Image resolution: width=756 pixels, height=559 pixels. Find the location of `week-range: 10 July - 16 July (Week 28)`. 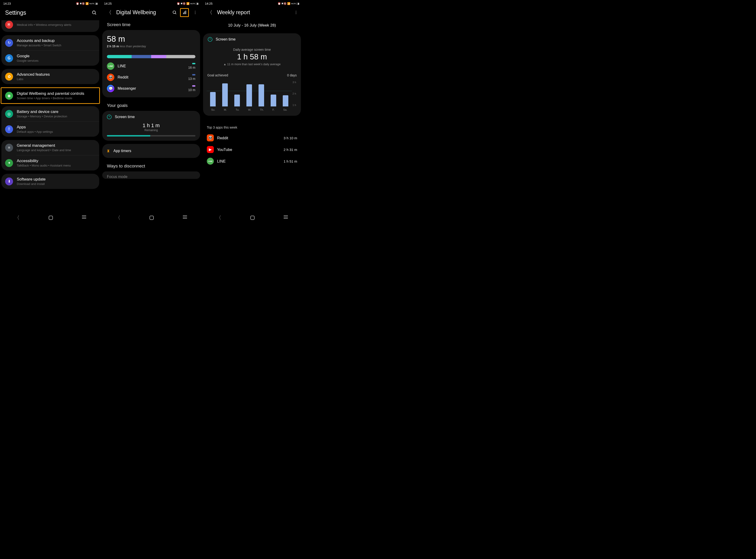

week-range: 10 July - 16 July (Week 28) is located at coordinates (252, 26).